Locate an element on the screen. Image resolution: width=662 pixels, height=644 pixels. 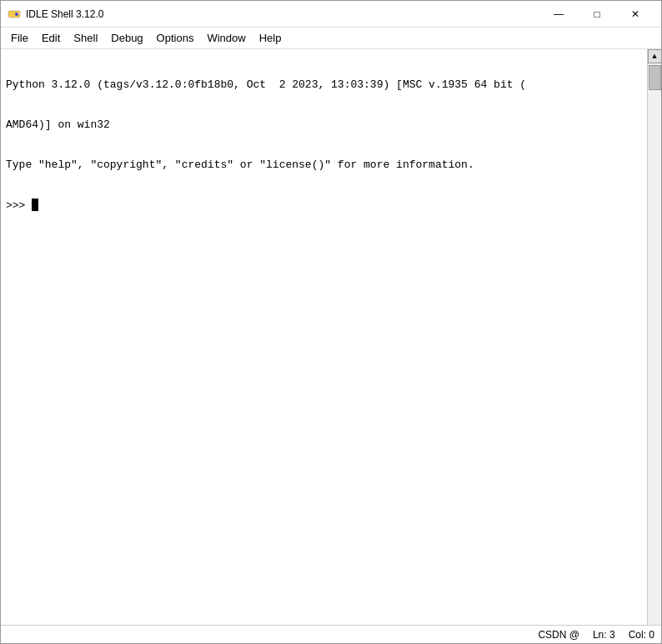
status-bar: CSDN @ Ln: 3 Col: 0 is located at coordinates (331, 634).